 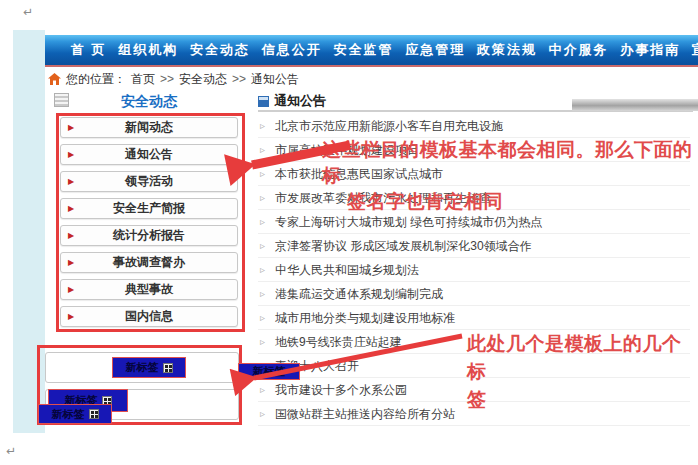 What do you see at coordinates (264, 102) in the screenshot?
I see `notice-doc-icon` at bounding box center [264, 102].